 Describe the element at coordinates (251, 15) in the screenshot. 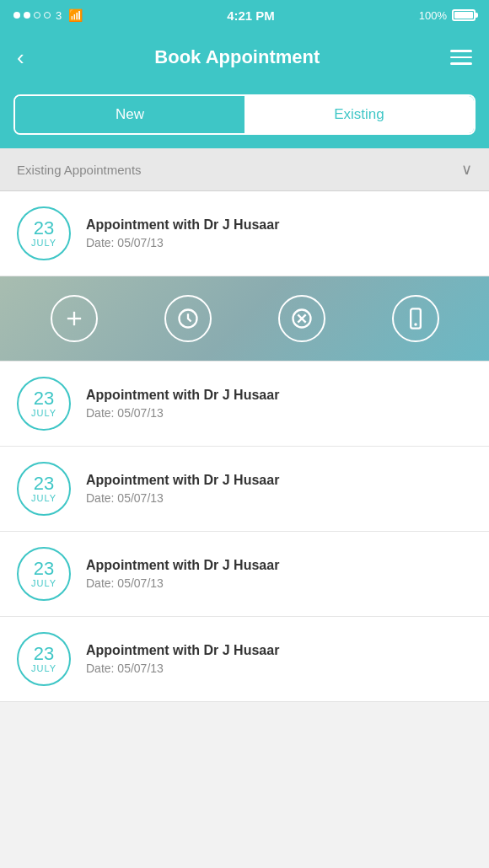

I see `status-time: 4:21 PM` at that location.